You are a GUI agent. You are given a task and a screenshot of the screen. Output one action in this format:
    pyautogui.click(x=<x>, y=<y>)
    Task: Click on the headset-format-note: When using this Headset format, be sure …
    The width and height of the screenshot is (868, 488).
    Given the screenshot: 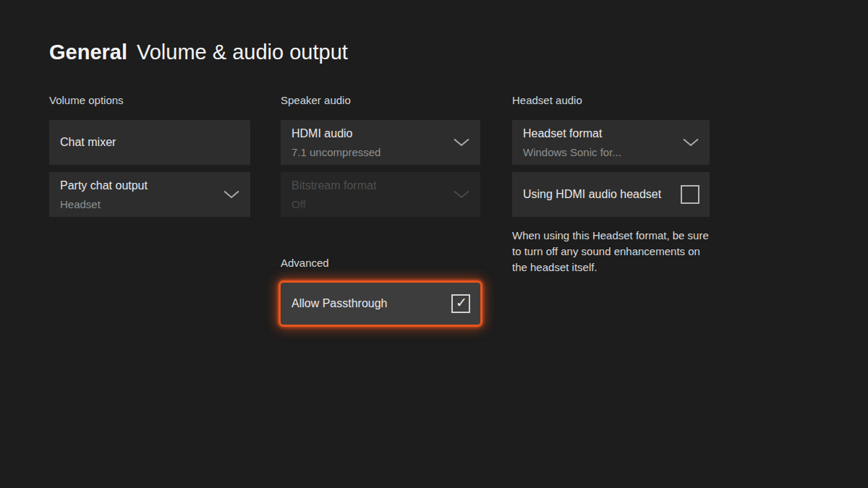 What is the action you would take?
    pyautogui.click(x=610, y=252)
    